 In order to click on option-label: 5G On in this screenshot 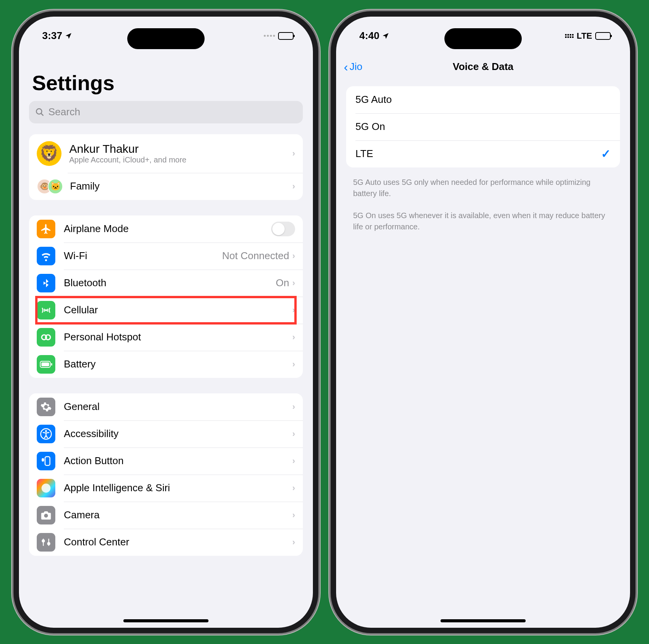, I will do `click(483, 127)`.